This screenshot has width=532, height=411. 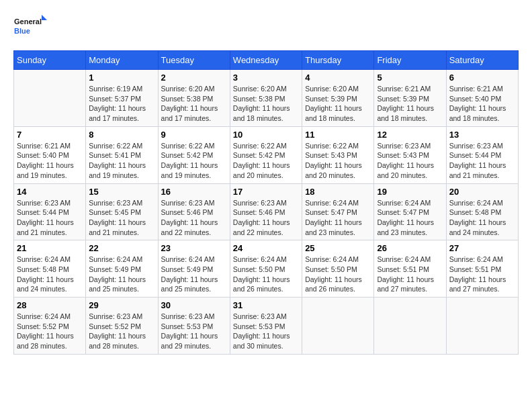 I want to click on day-number: 21, so click(x=50, y=248).